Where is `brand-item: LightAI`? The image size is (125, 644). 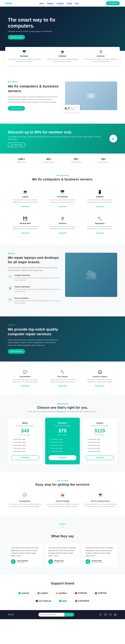 brand-item: LightAI is located at coordinates (43, 593).